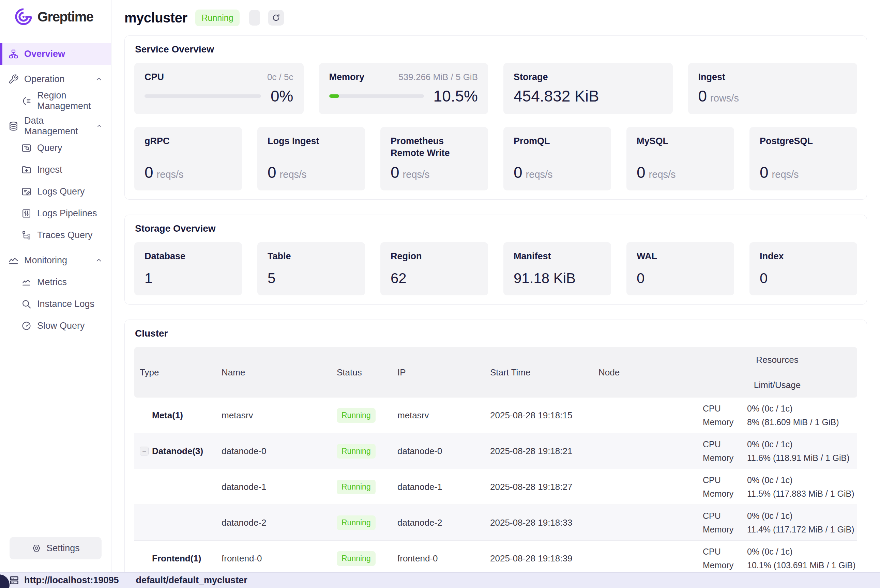 Image resolution: width=880 pixels, height=588 pixels. I want to click on cpu-percent: 0%, so click(282, 96).